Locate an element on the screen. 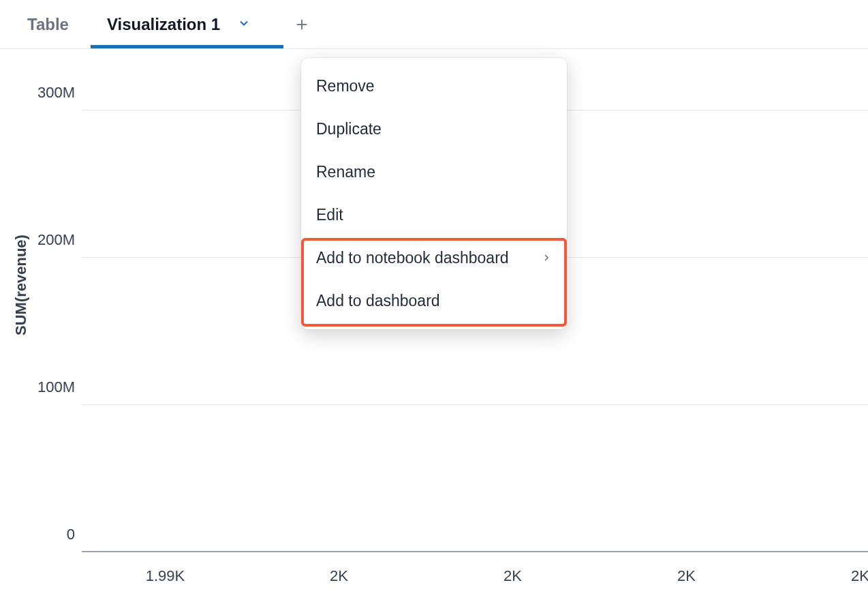 Image resolution: width=868 pixels, height=600 pixels. menu-add-to-notebook-dashboard: Add to notebook dashboard is located at coordinates (434, 258).